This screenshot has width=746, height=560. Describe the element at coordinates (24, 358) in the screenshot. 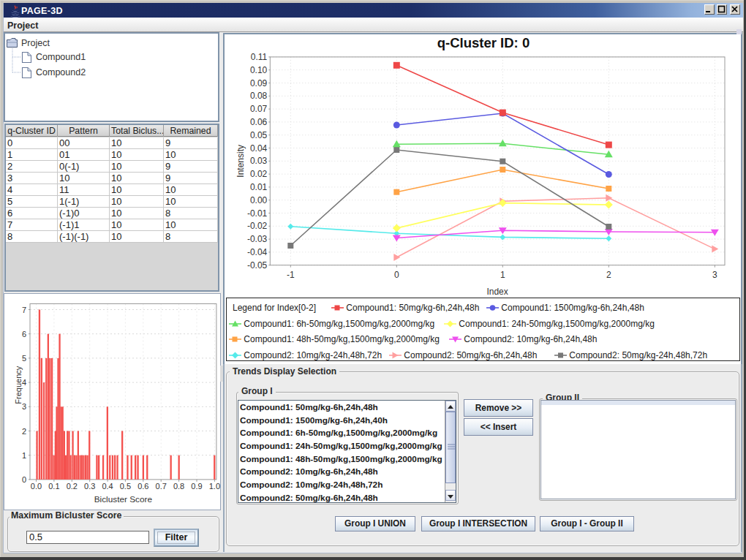

I see `svg-text: 5` at that location.